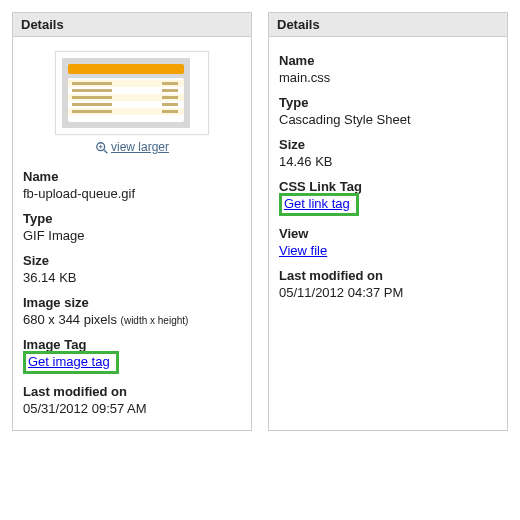 This screenshot has width=520, height=520. What do you see at coordinates (388, 206) in the screenshot?
I see `css-link-tag-value: Get link tag` at bounding box center [388, 206].